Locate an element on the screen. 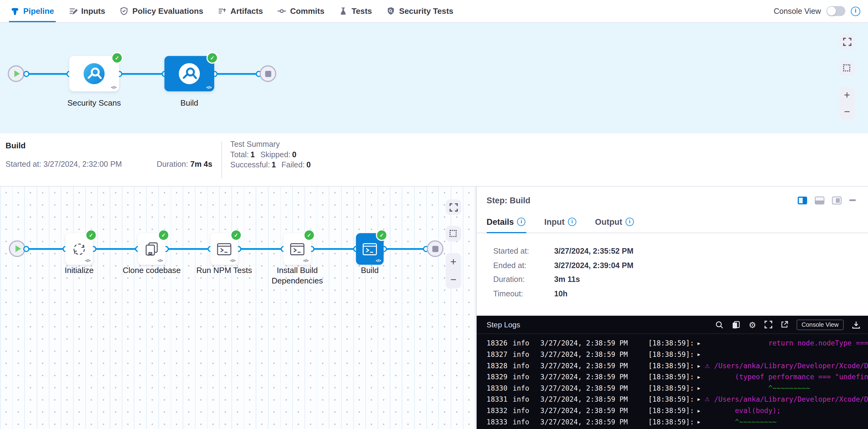  tab-tests: Tests is located at coordinates (356, 11).